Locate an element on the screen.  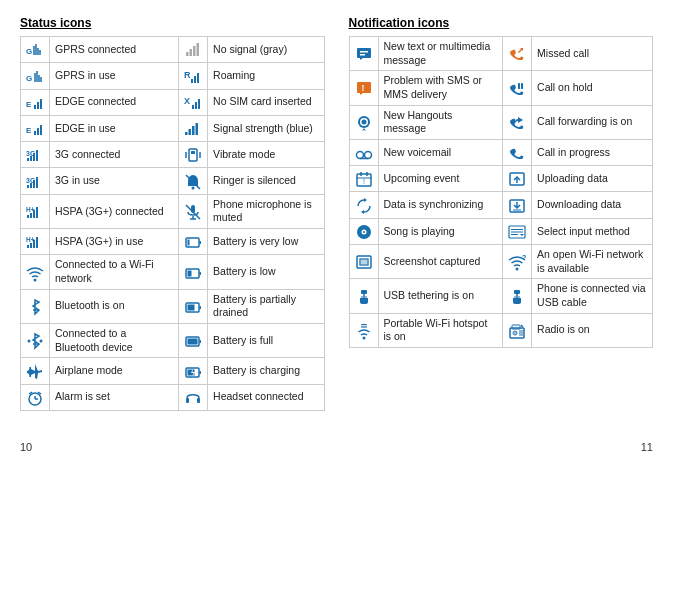
table-row: G GPRS connected No is located at coordinates (173, 50).